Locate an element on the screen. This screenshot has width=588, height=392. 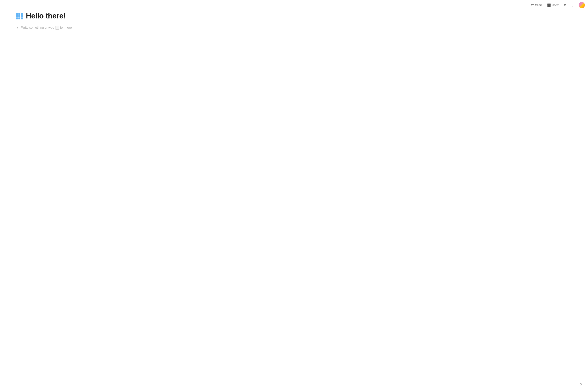
grid-icon is located at coordinates (19, 16).